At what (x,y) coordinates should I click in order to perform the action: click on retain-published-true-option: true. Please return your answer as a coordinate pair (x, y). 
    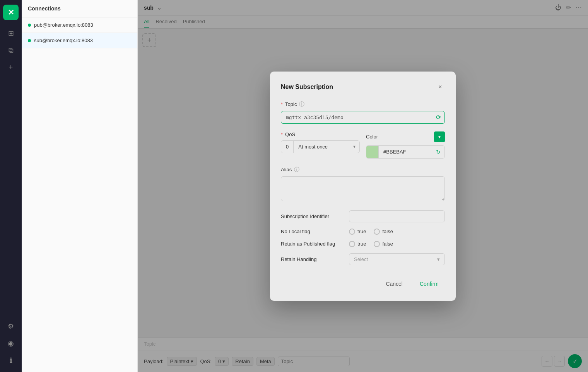
    Looking at the image, I should click on (357, 244).